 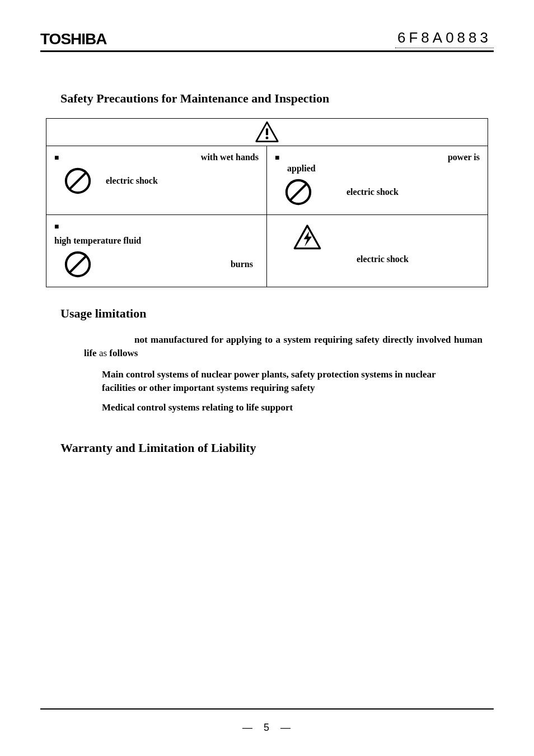 What do you see at coordinates (123, 353) in the screenshot?
I see `usage-bold-2: follows` at bounding box center [123, 353].